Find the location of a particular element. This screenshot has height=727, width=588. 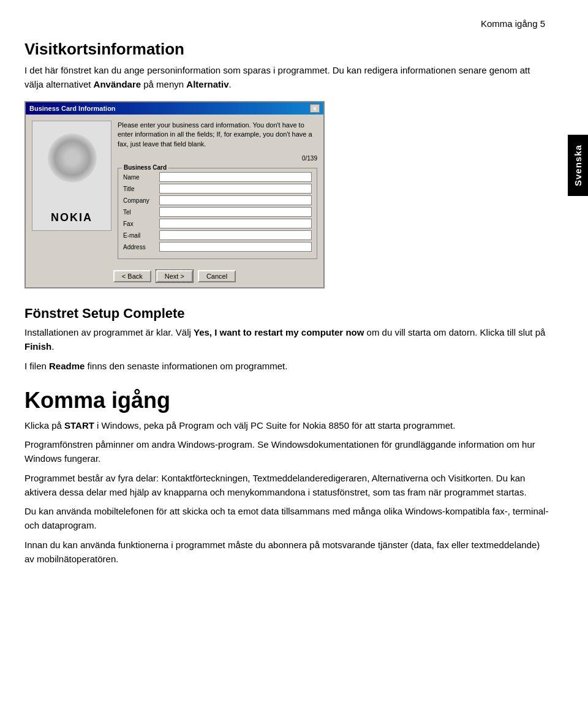

dialog-intro-text: Please enter your business card informat… is located at coordinates (217, 135).